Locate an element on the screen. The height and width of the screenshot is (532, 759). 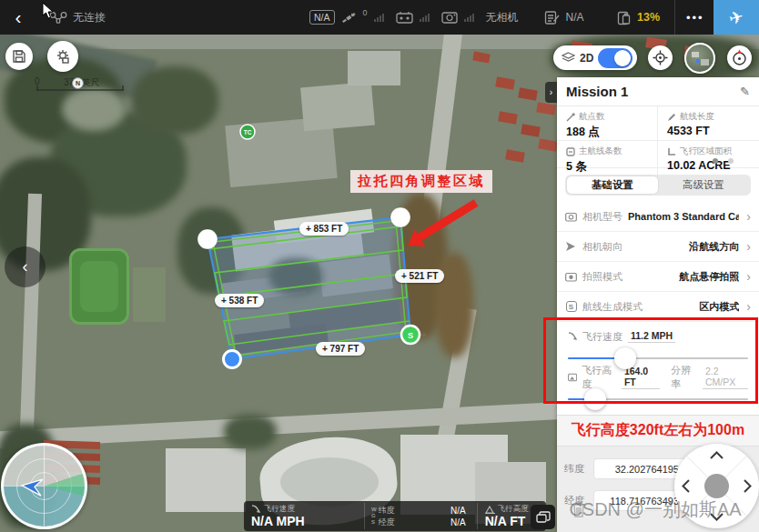
satellite-count: 0 is located at coordinates (366, 13).